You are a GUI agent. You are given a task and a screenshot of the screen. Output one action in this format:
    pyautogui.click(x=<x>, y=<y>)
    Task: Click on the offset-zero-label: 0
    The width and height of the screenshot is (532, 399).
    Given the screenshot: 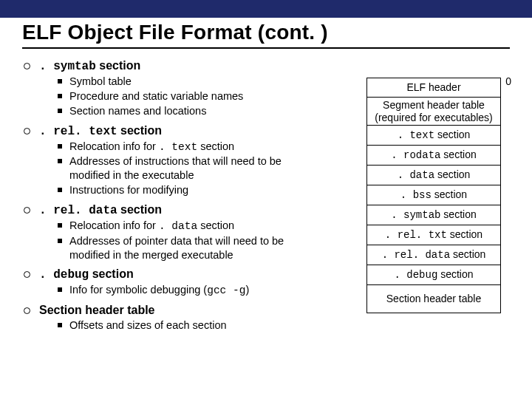 What is the action you would take?
    pyautogui.click(x=508, y=81)
    